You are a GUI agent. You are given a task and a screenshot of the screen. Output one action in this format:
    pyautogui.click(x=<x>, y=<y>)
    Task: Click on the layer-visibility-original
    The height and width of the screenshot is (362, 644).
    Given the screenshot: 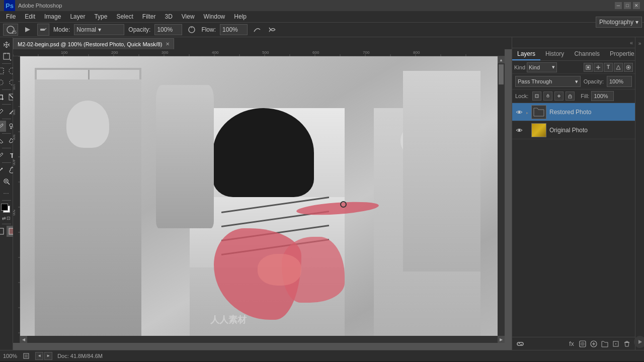 What is the action you would take?
    pyautogui.click(x=519, y=130)
    